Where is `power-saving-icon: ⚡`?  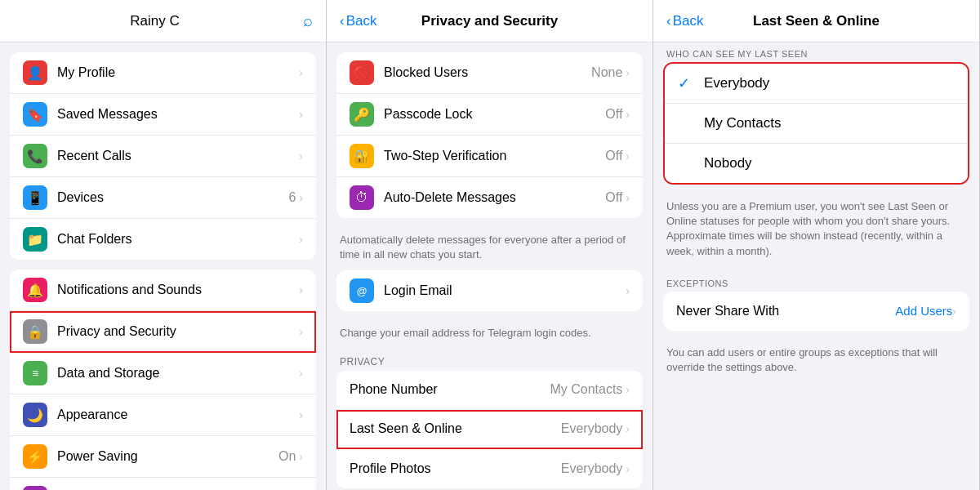 power-saving-icon: ⚡ is located at coordinates (35, 457).